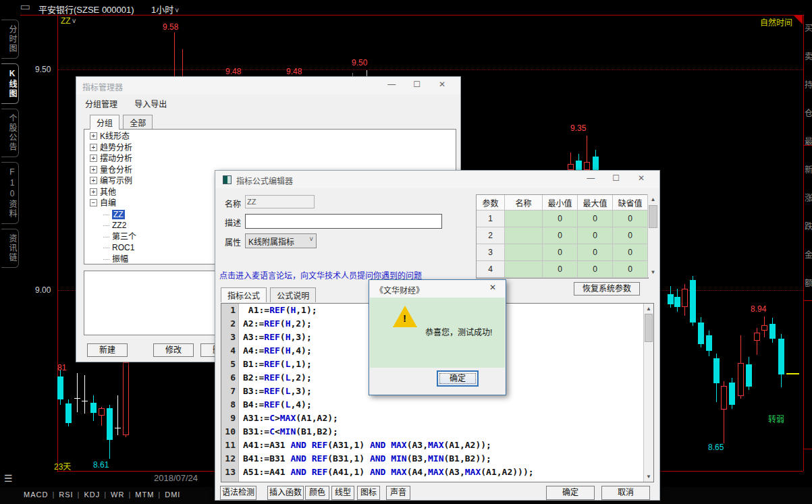  I want to click on tree-item-label: 趋势分析, so click(116, 148).